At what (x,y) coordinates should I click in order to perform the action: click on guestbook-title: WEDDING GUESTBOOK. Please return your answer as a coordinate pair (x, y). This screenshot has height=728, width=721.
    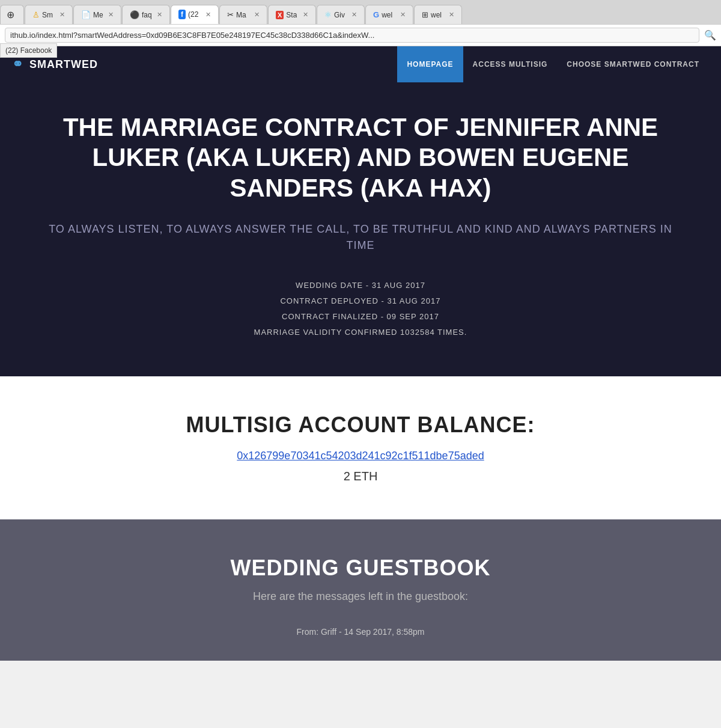
    Looking at the image, I should click on (360, 568).